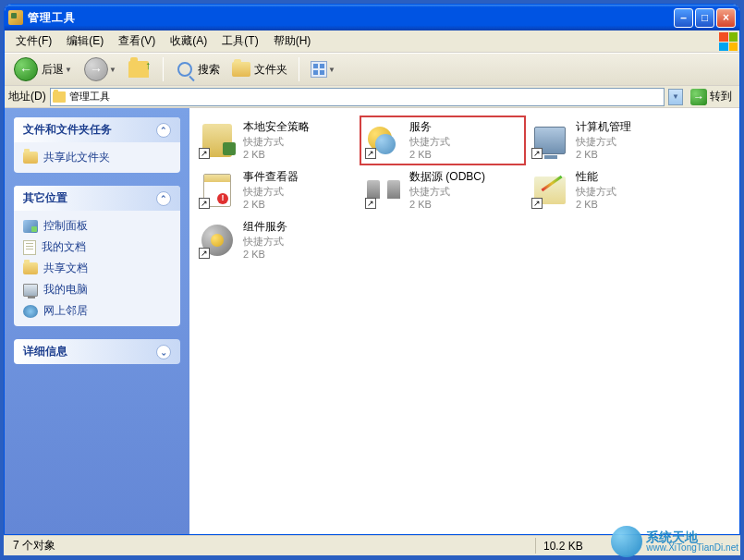 Image resolution: width=744 pixels, height=560 pixels. What do you see at coordinates (240, 41) in the screenshot?
I see `menu-tools: 工具(T)` at bounding box center [240, 41].